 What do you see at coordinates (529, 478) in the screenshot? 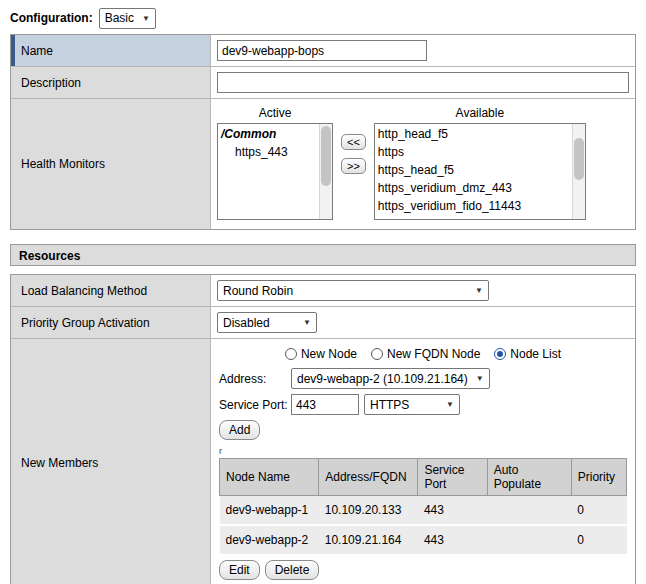
I see `column-header-auto-populate: Auto Populate` at bounding box center [529, 478].